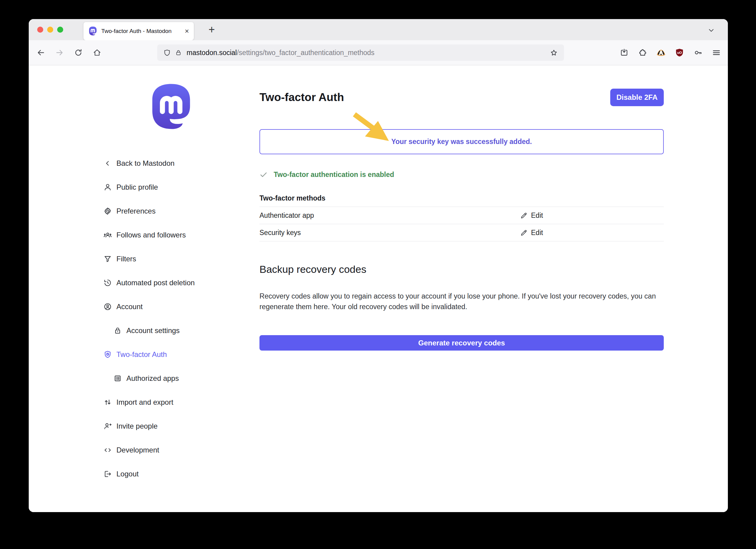 The height and width of the screenshot is (549, 756). What do you see at coordinates (716, 53) in the screenshot?
I see `menu-hamburger-icon` at bounding box center [716, 53].